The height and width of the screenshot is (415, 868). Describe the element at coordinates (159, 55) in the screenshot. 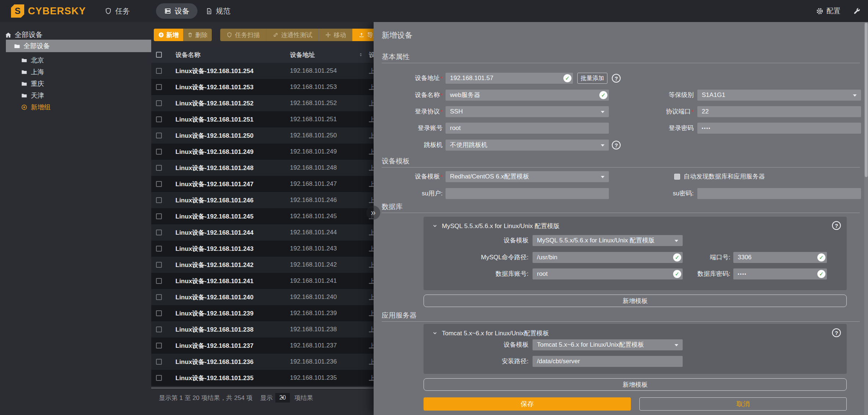

I see `select-all-checkbox` at that location.